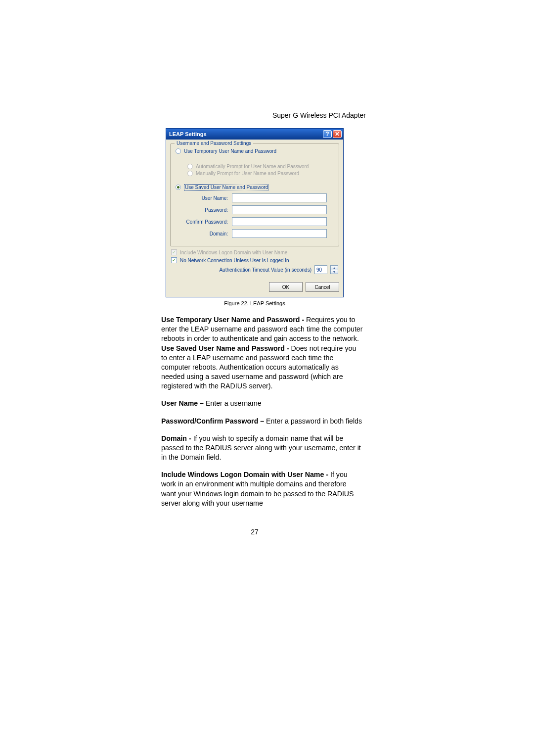  What do you see at coordinates (255, 210) in the screenshot?
I see `password-row: Password:` at bounding box center [255, 210].